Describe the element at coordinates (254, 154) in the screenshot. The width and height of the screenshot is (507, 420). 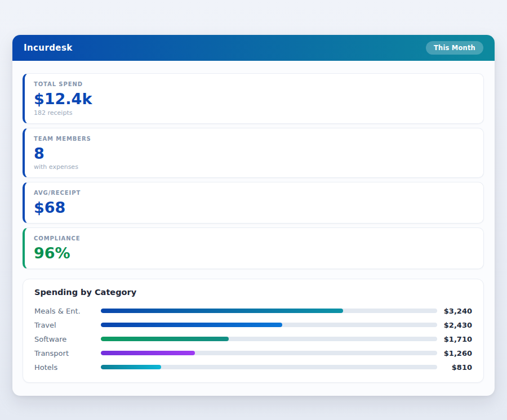
I see `stat-value: 8` at that location.